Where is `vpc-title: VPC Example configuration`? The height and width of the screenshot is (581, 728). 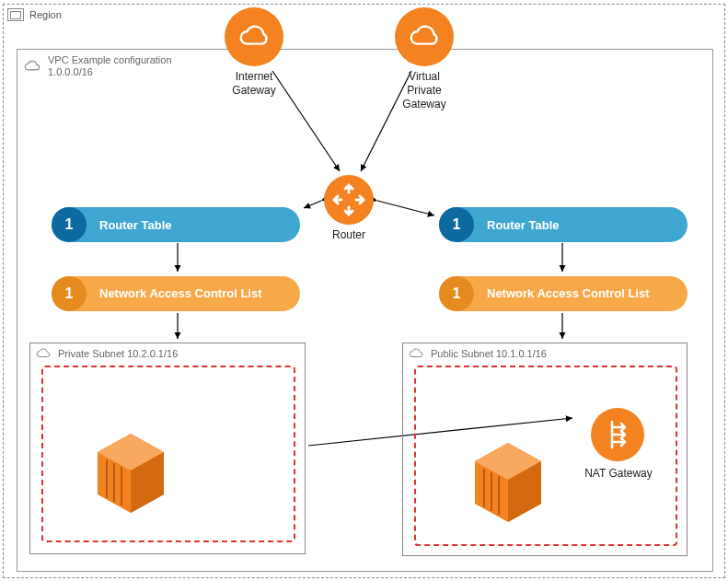
vpc-title: VPC Example configuration is located at coordinates (110, 61).